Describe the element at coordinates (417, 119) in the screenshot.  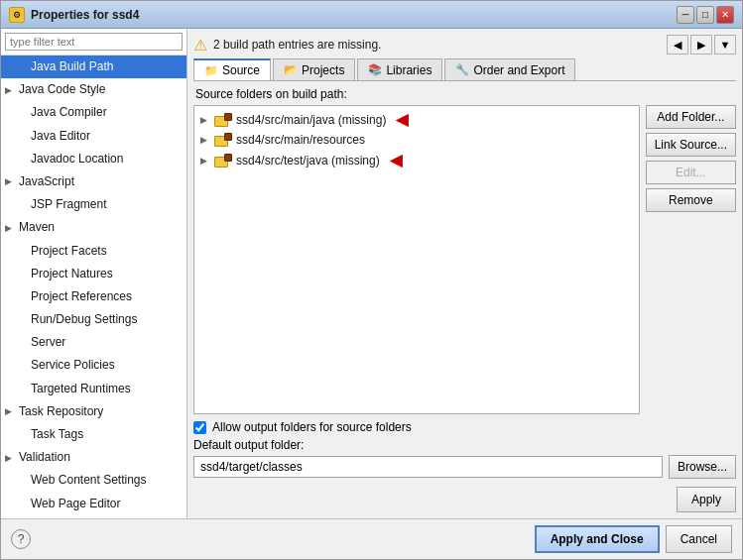
I see `tree-item: ▶ssd4/src/main/java (missing)◀` at that location.